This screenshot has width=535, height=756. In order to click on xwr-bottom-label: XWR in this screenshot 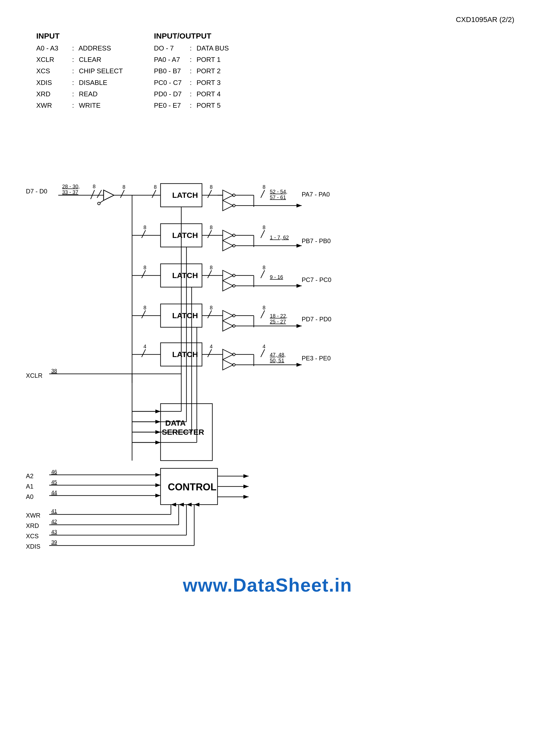, I will do `click(33, 516)`.